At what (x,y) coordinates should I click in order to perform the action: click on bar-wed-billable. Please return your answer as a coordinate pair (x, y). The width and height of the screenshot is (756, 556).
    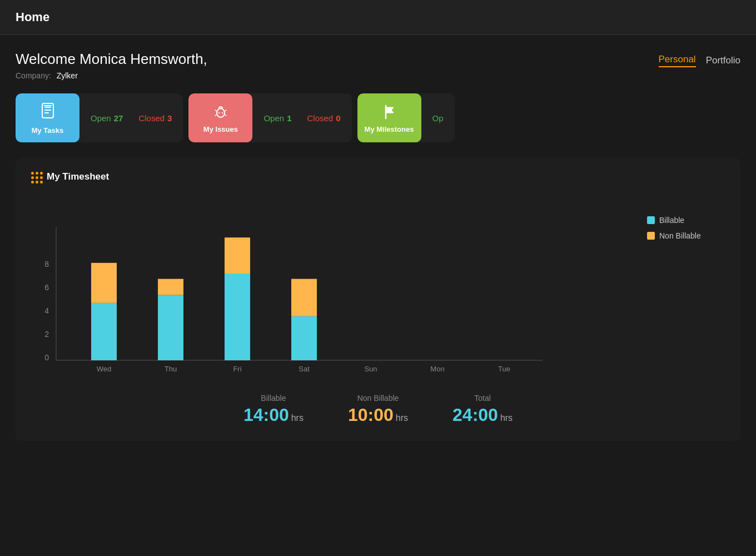
    Looking at the image, I should click on (104, 331).